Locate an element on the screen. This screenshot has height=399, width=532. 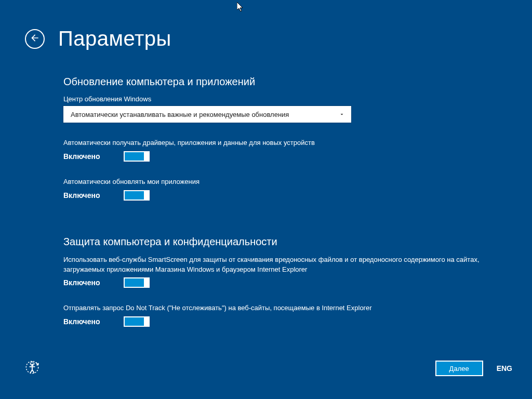
windows-update-label: Центр обновления Windows is located at coordinates (282, 99).